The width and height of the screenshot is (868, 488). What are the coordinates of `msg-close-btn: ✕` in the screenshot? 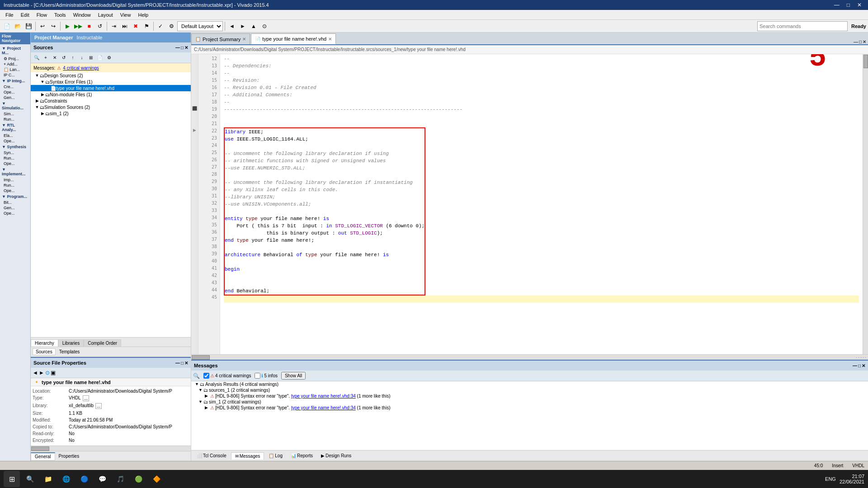 It's located at (863, 366).